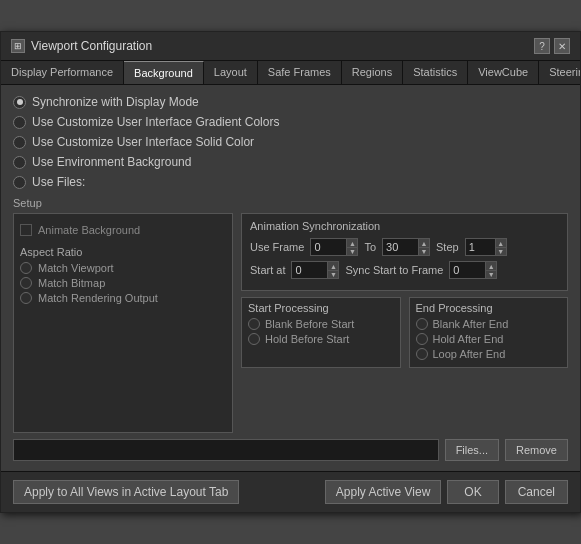  Describe the element at coordinates (116, 102) in the screenshot. I see `radio-sync-display-label: Synchronize with Display Mode` at that location.